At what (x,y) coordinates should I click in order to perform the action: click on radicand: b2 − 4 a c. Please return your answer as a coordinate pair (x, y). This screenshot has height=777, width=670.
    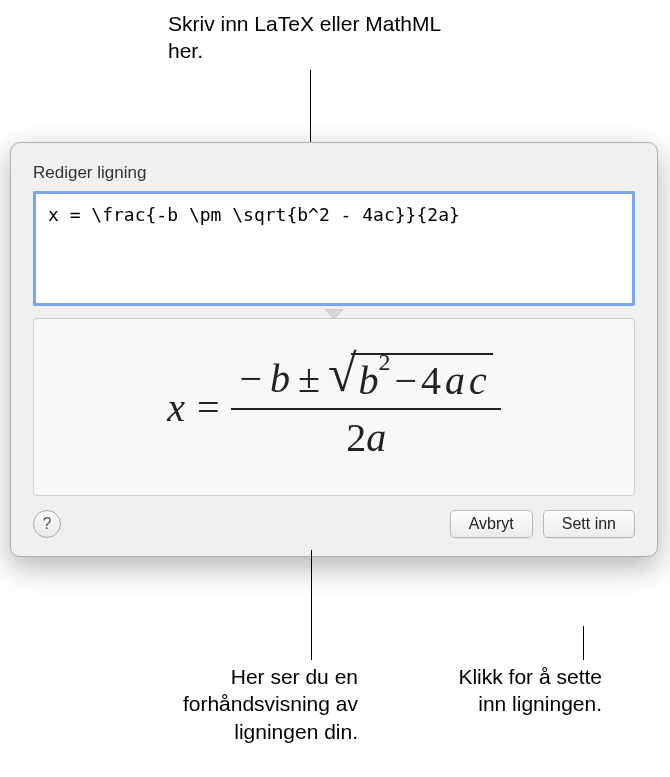
    Looking at the image, I should click on (422, 378).